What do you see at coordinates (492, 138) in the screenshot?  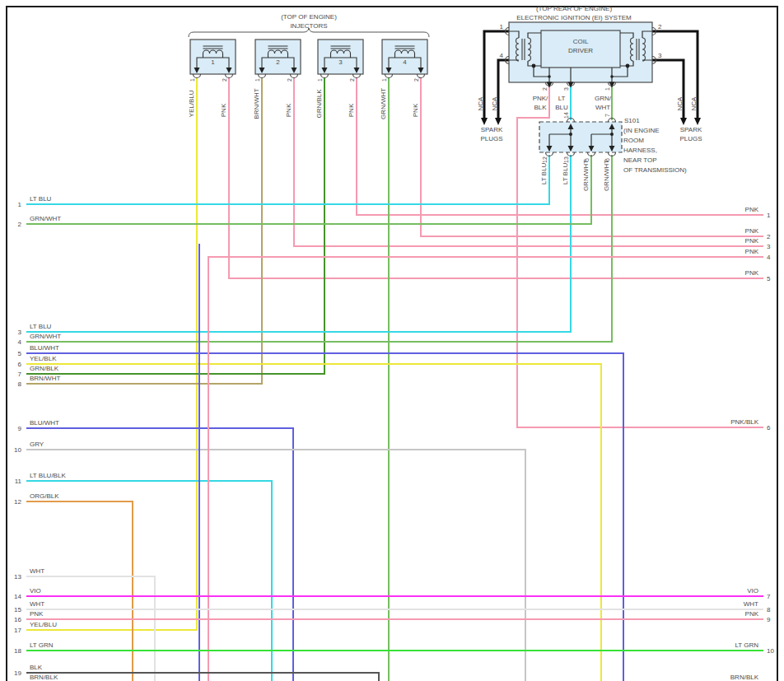 I see `spark-plugs-label: PLUGS` at bounding box center [492, 138].